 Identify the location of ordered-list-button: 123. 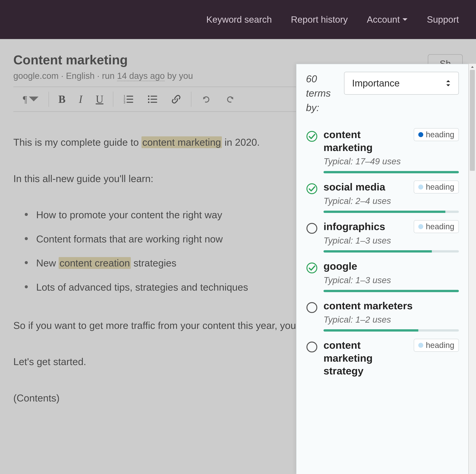
(128, 99).